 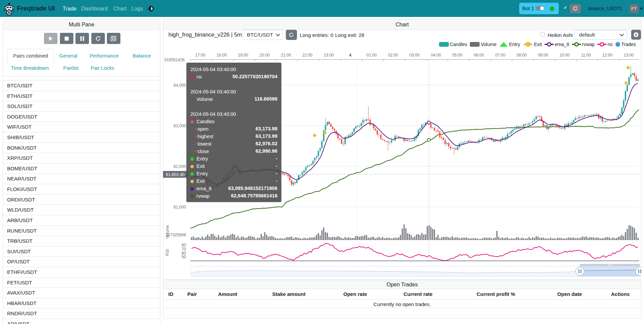 I want to click on svg-text: RSI, so click(x=167, y=253).